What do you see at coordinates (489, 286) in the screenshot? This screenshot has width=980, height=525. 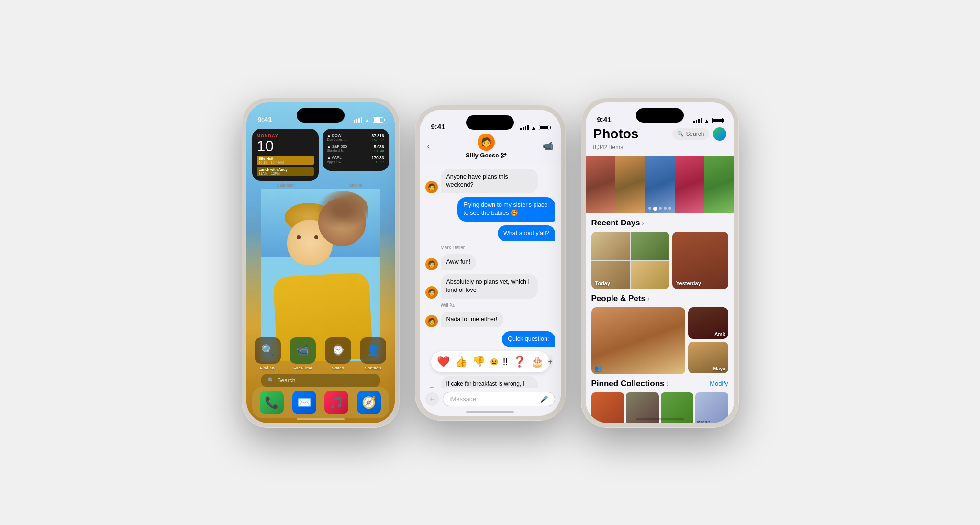 I see `msg-bubble-received: Absolutely no plans yet, which I kind of…` at bounding box center [489, 286].